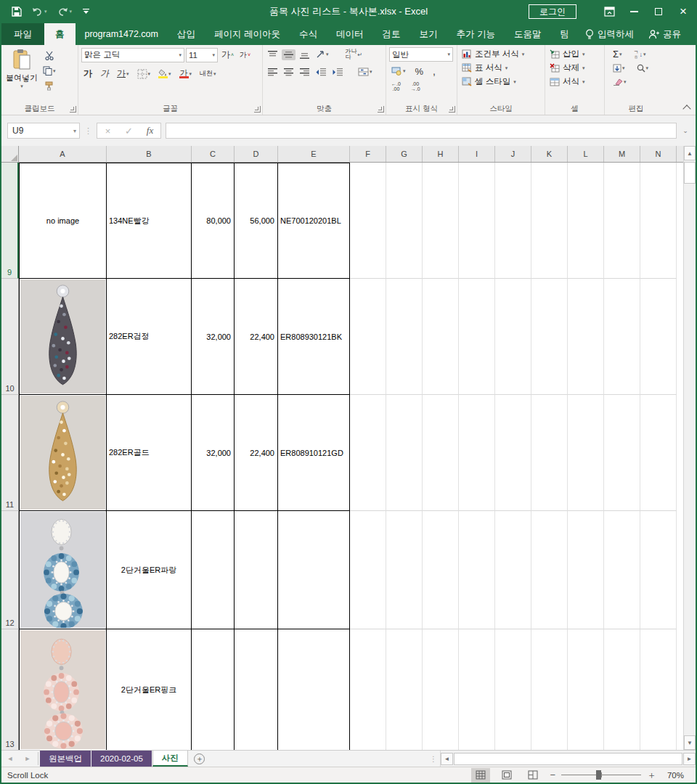 The image size is (697, 784). Describe the element at coordinates (10, 337) in the screenshot. I see `row-header-10: 10` at that location.